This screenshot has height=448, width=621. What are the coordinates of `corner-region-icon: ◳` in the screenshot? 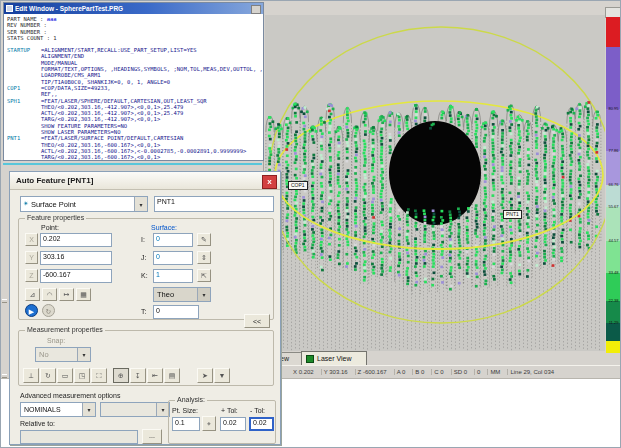 It's located at (82, 376).